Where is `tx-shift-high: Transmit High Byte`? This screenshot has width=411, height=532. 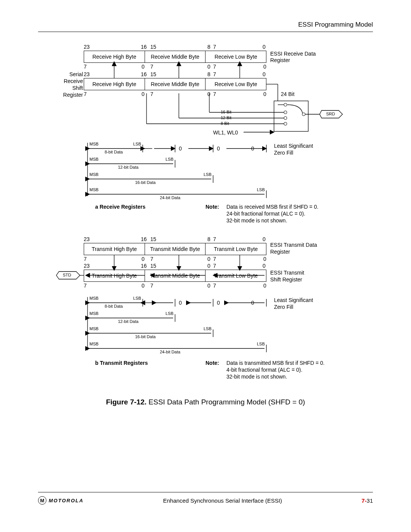
tx-shift-high: Transmit High Byte is located at coordinates (115, 276).